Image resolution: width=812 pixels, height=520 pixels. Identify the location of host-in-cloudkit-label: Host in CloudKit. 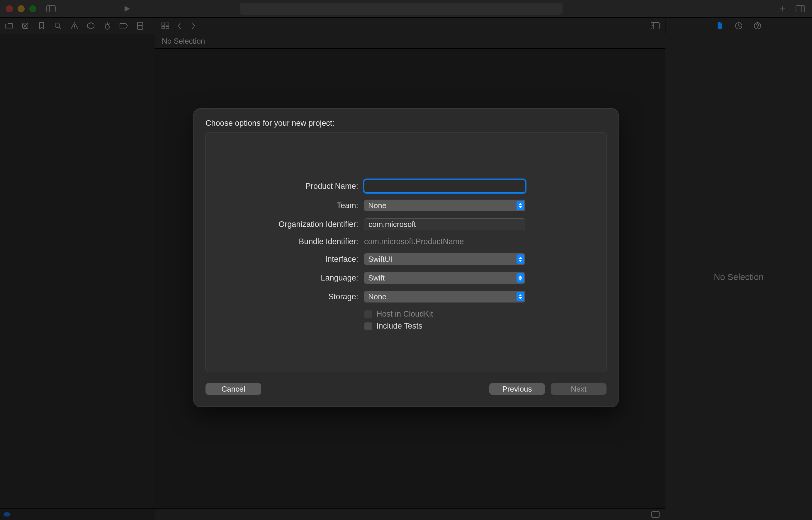
(405, 314).